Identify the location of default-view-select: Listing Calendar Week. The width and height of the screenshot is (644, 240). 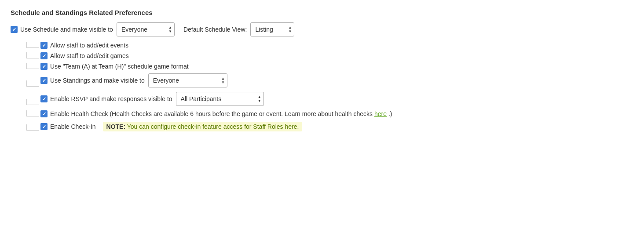
(272, 29).